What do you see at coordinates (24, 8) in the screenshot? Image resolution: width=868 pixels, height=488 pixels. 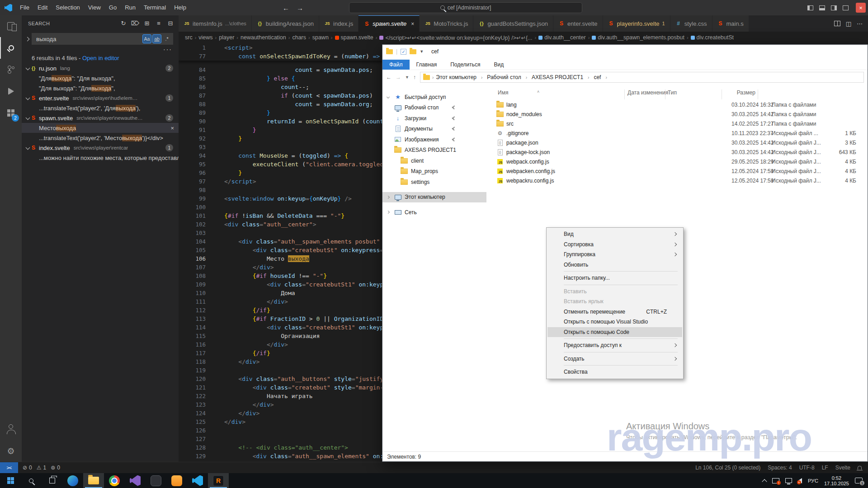 I see `menu-file: File` at bounding box center [24, 8].